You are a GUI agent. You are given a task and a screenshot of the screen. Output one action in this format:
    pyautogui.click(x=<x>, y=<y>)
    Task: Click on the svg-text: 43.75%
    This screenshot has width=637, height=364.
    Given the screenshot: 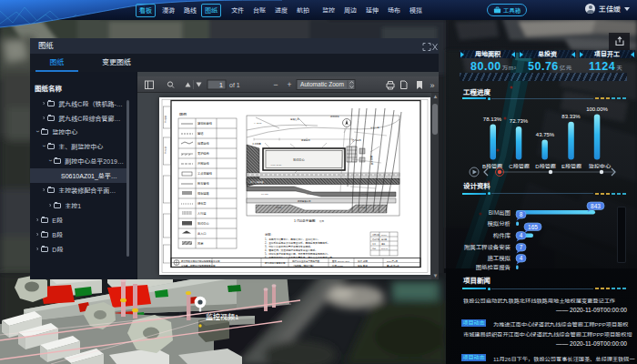 What is the action you would take?
    pyautogui.click(x=546, y=135)
    